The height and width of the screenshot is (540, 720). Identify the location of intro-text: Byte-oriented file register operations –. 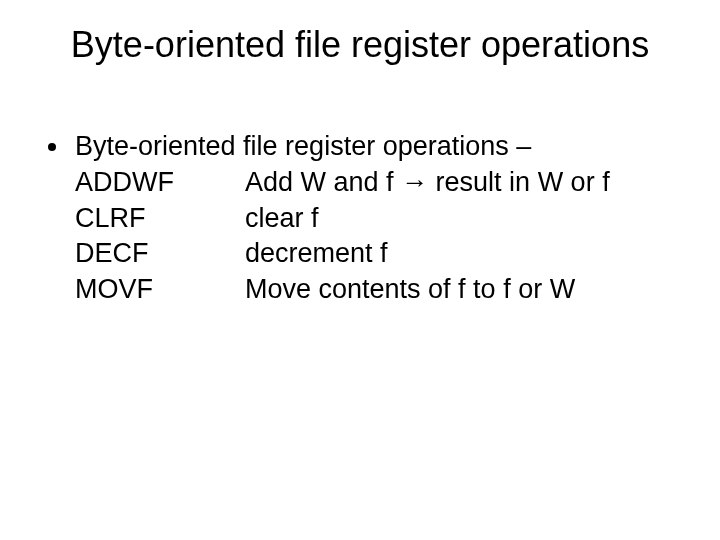
(303, 146).